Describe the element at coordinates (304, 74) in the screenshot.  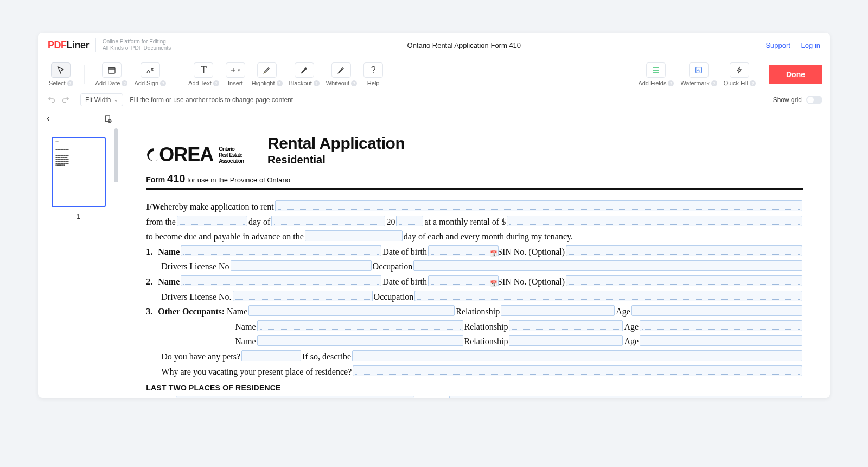
I see `blackout-tool: Blackout?` at that location.